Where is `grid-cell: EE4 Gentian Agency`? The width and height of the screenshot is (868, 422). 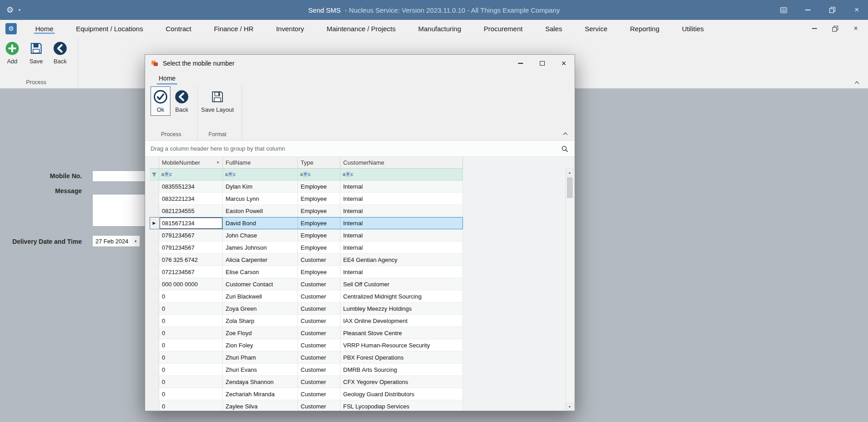 grid-cell: EE4 Gentian Agency is located at coordinates (401, 260).